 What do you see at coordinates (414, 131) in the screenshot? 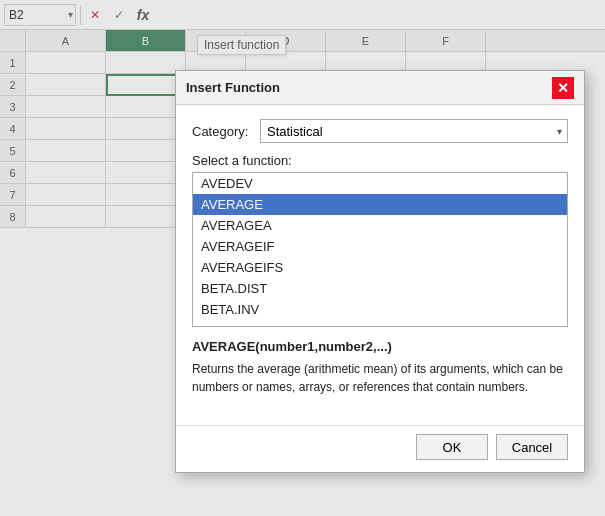
I see `category-select: Statistical` at bounding box center [414, 131].